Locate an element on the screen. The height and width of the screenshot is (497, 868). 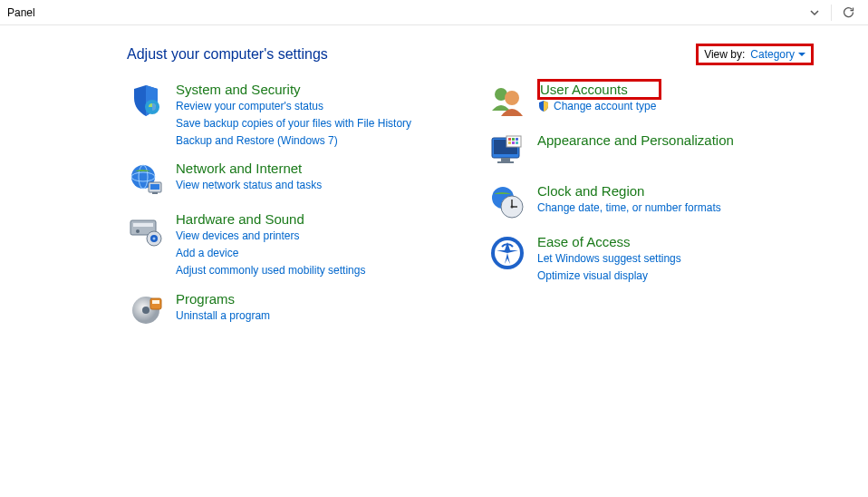
clock-region-icon is located at coordinates (507, 202).